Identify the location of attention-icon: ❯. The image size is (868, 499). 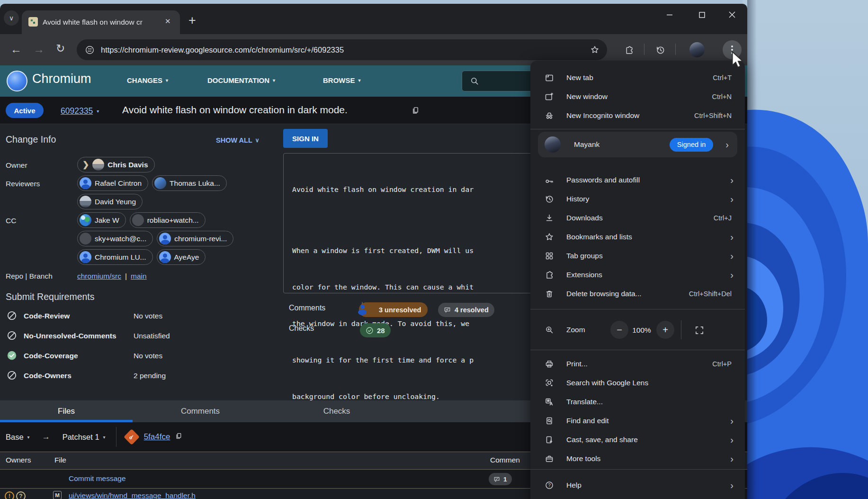
(86, 165).